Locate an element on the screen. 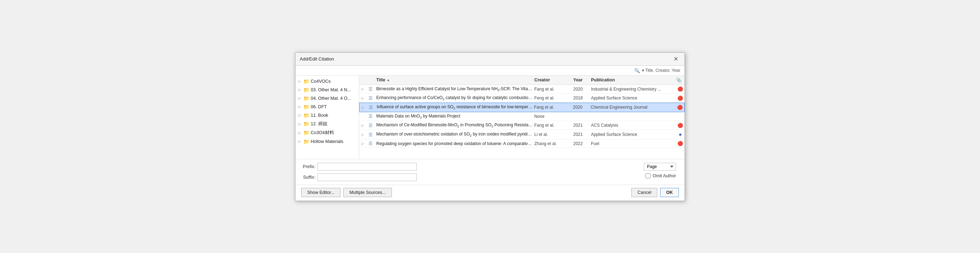 This screenshot has width=980, height=253. row-year-4: 2021 is located at coordinates (581, 125).